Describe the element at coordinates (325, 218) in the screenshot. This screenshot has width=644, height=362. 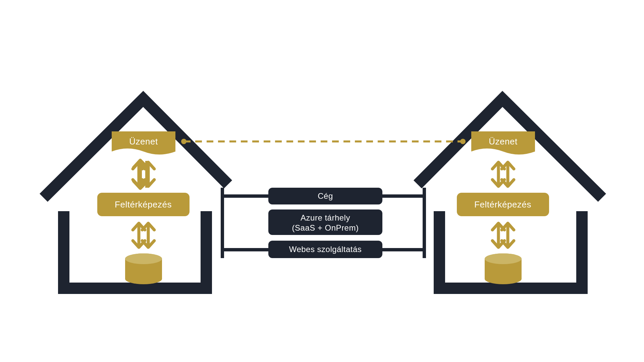
I see `bridge-hosting-line1: Azure tárhely` at that location.